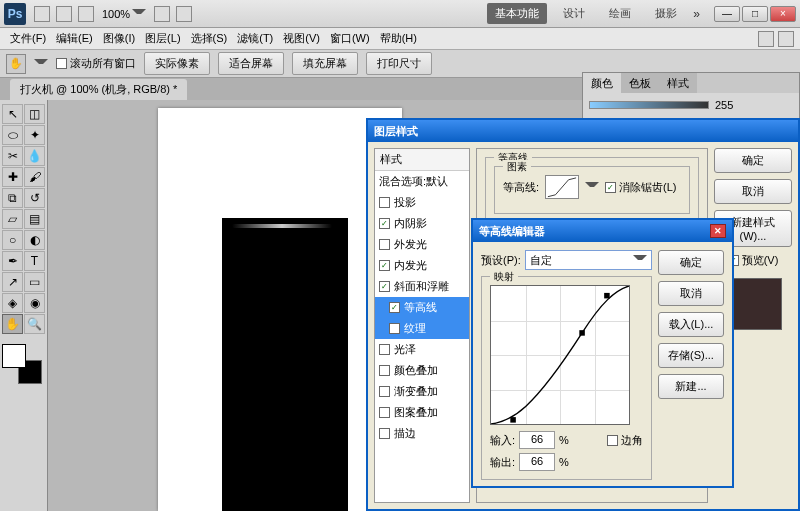 Image resolution: width=800 pixels, height=511 pixels. Describe the element at coordinates (34, 114) in the screenshot. I see `marquee-tool: ◫` at that location.